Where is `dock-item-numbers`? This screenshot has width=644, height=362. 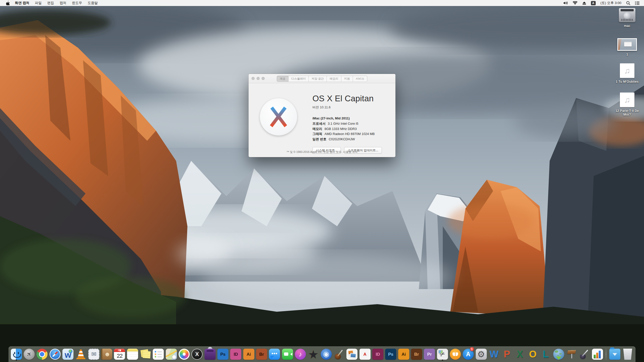 dock-item-numbers is located at coordinates (597, 354).